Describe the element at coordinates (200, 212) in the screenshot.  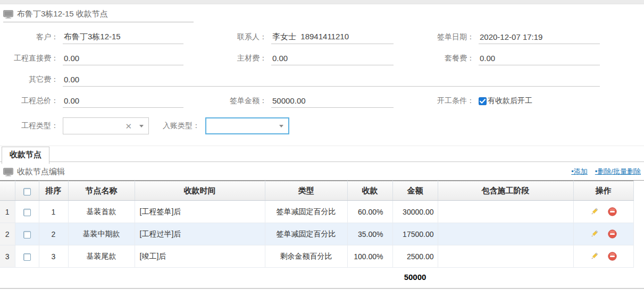
I see `time-cell: [工程签单]后` at that location.